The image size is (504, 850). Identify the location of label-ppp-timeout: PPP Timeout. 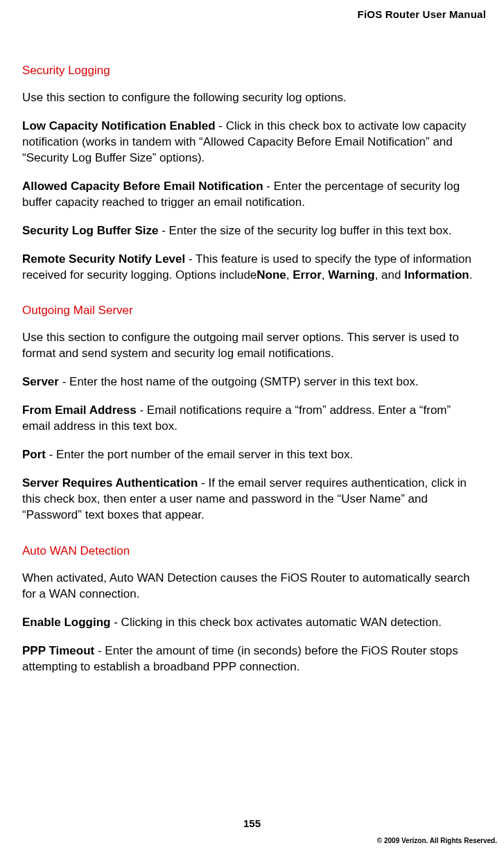
(58, 650).